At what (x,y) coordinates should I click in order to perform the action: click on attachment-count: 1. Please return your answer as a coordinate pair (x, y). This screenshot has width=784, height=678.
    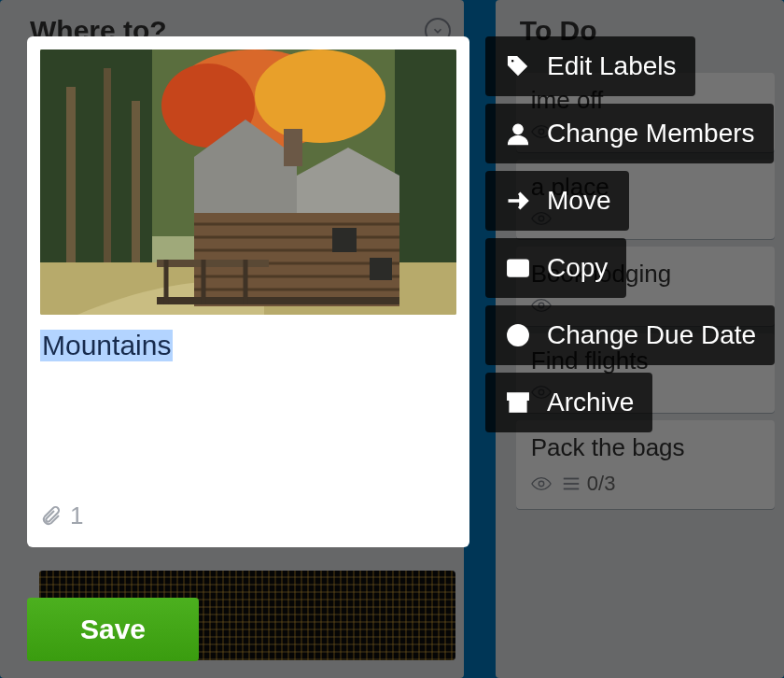
    Looking at the image, I should click on (77, 516).